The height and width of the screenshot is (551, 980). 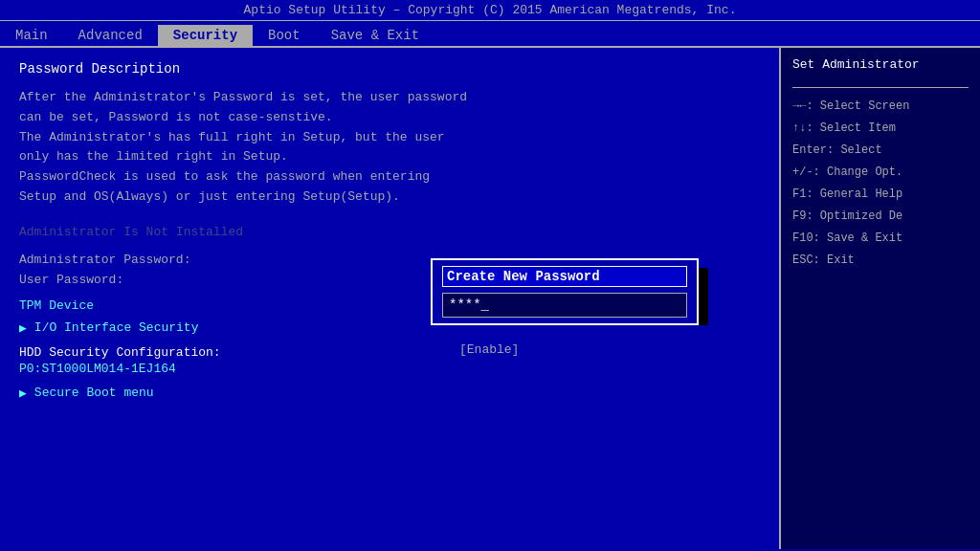 What do you see at coordinates (390, 69) in the screenshot?
I see `section-title: Password Description` at bounding box center [390, 69].